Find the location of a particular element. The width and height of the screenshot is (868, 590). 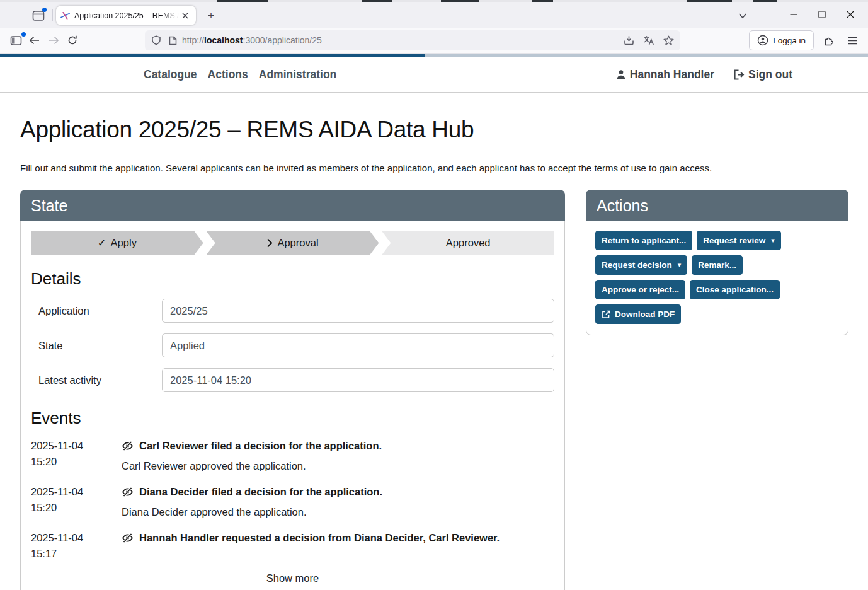

caret-down-icon: ▾ is located at coordinates (773, 241).